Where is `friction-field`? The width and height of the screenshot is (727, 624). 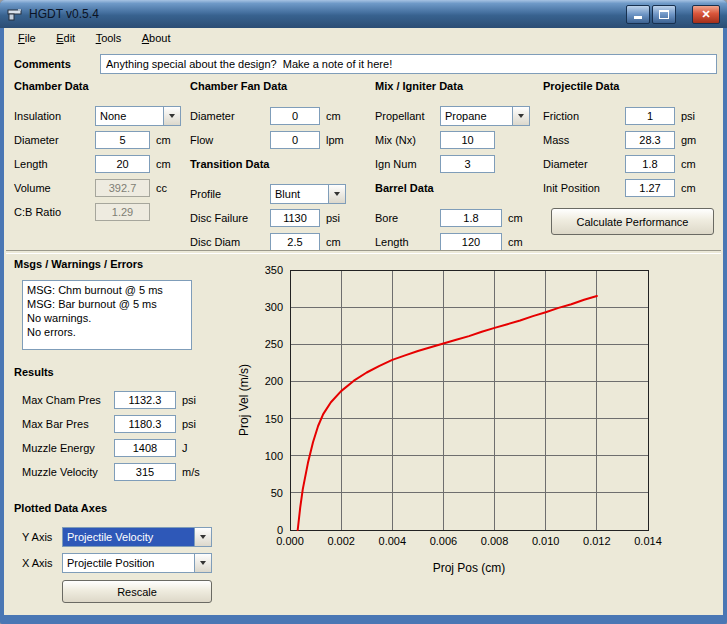 friction-field is located at coordinates (650, 116).